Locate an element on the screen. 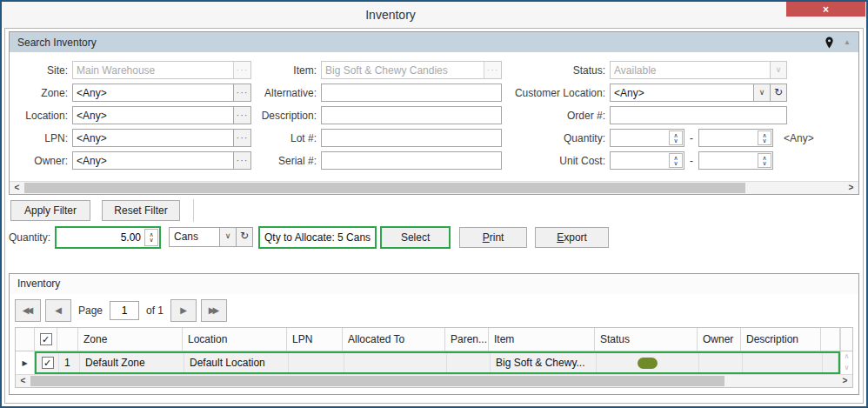 The height and width of the screenshot is (408, 868). row-indicator-column: ▶ is located at coordinates (25, 351).